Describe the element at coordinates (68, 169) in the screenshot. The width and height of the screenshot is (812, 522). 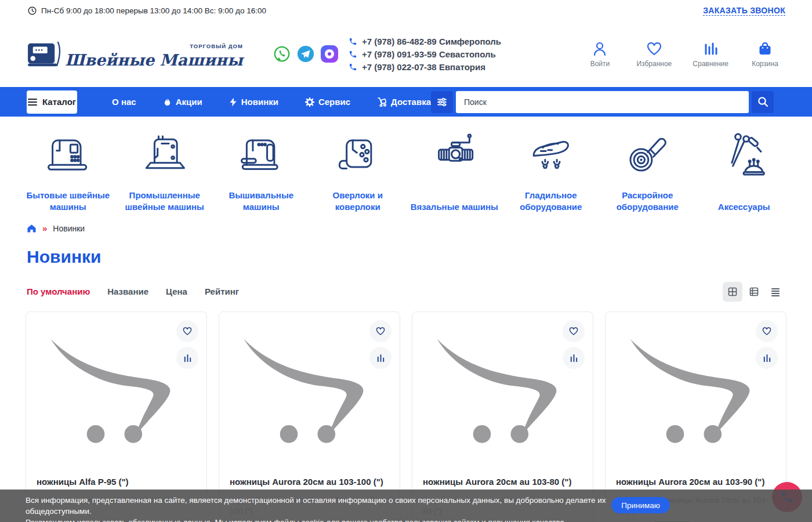
I see `category-domestic-machines: Бытовые швейные машины` at that location.